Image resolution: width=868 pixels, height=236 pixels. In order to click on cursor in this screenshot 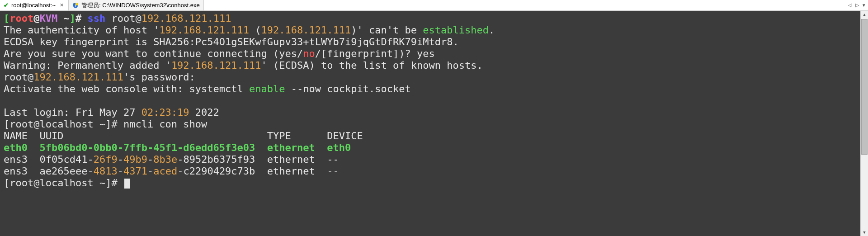, I will do `click(127, 184)`.